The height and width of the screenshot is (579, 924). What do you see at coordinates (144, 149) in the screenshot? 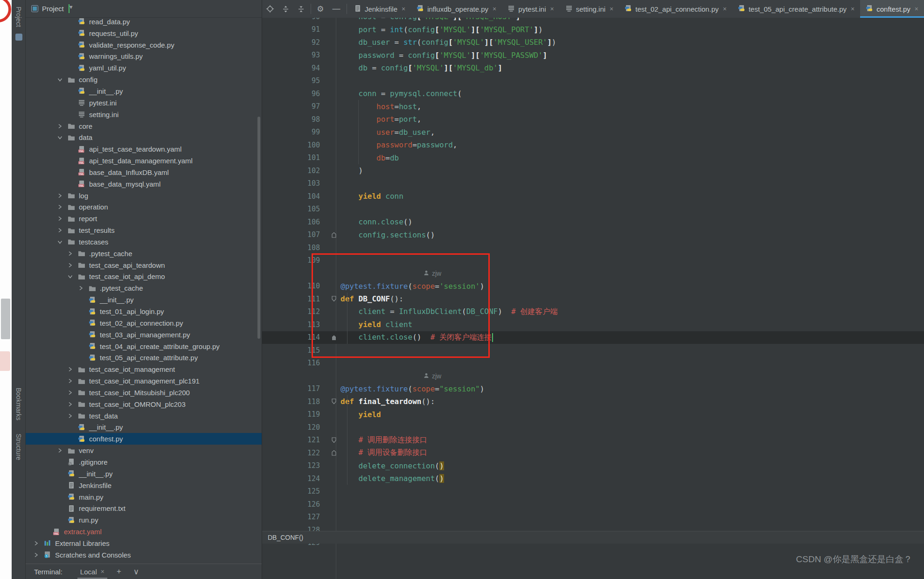
I see `tree-item: YMLapi_test_case_teardown.yaml` at bounding box center [144, 149].